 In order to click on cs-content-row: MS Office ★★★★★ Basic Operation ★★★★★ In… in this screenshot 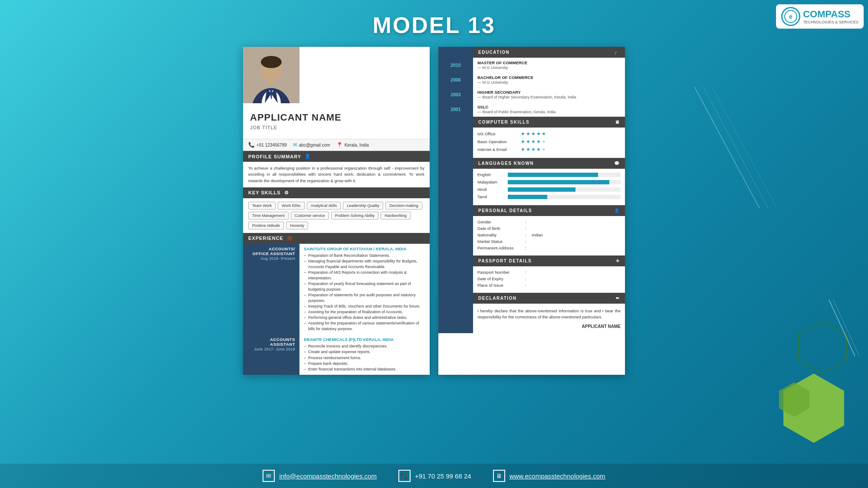, I will do `click(532, 143)`.